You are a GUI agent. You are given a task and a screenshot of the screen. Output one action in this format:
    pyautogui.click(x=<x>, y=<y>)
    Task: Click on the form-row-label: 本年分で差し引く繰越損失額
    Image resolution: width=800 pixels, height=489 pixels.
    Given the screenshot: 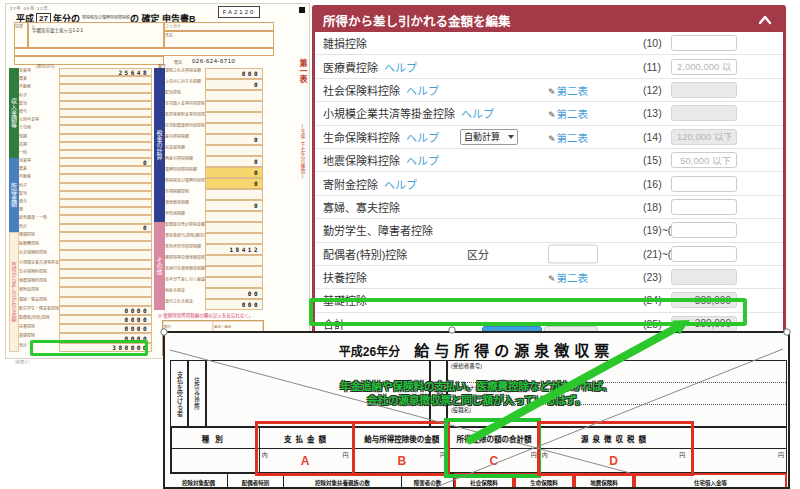 What is the action you would take?
    pyautogui.click(x=185, y=282)
    